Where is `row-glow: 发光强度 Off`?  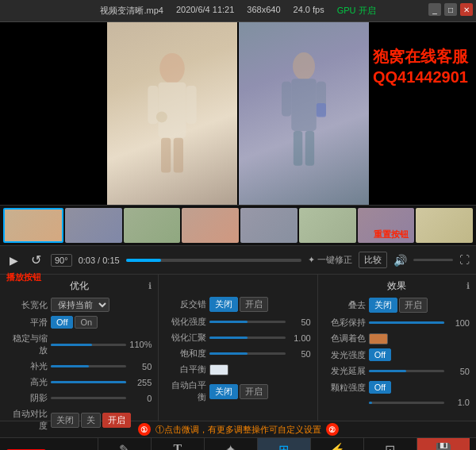
row-glow: 发光强度 Off is located at coordinates (397, 355).